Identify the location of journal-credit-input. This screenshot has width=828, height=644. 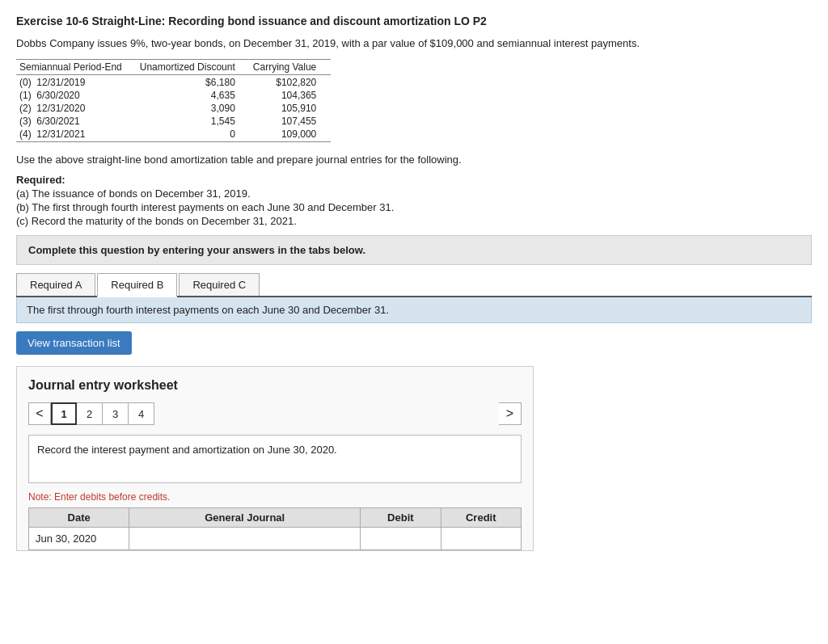
(481, 538).